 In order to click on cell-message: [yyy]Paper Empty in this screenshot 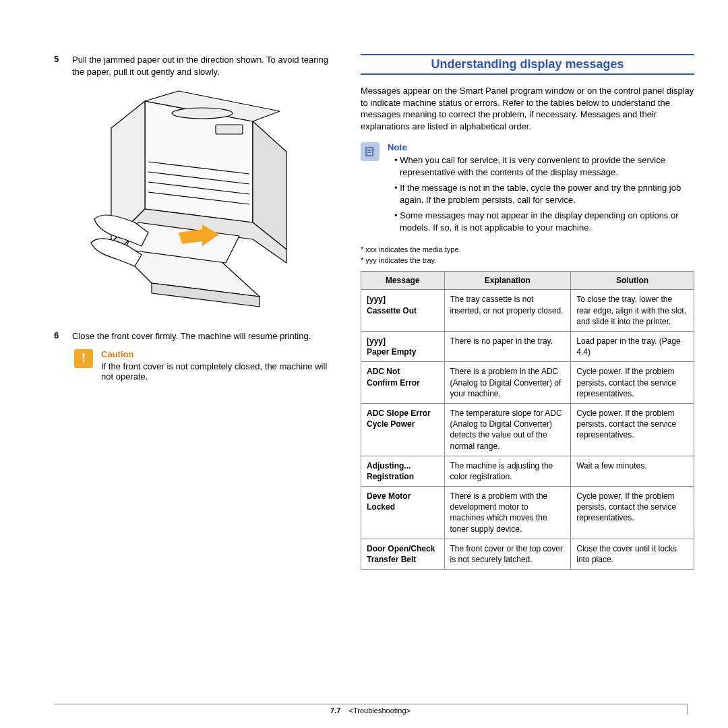, I will do `click(403, 346)`.